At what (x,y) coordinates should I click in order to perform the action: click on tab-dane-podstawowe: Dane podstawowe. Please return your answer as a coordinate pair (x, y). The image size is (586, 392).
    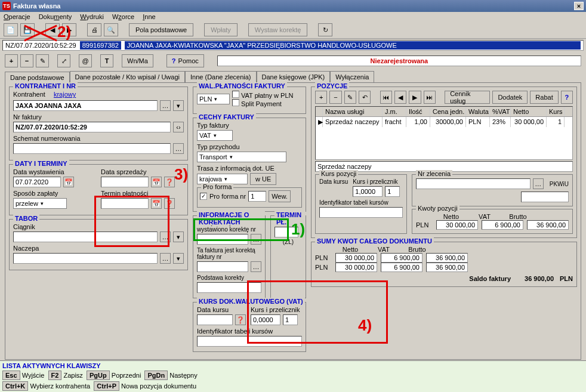
    Looking at the image, I should click on (37, 78).